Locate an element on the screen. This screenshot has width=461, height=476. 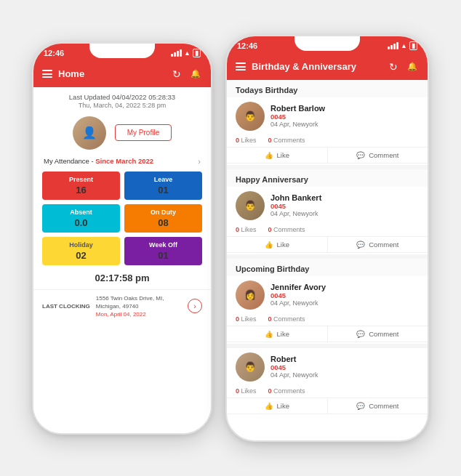
stat-present: Present 16 is located at coordinates (81, 186).